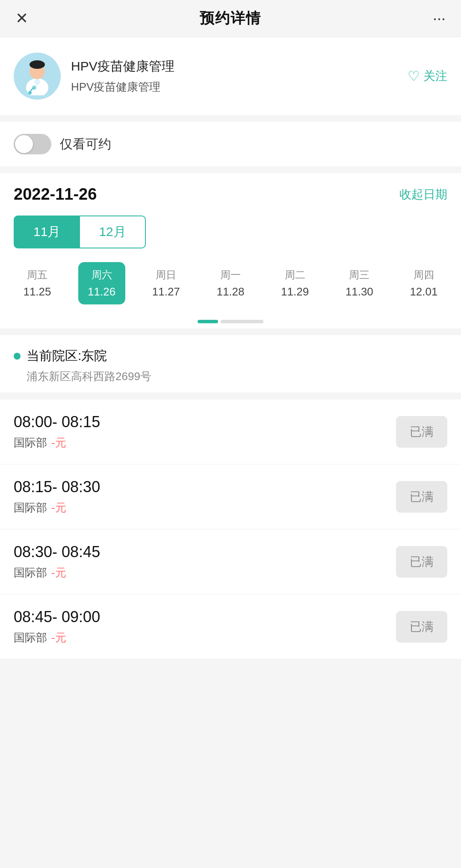  What do you see at coordinates (230, 497) in the screenshot?
I see `timeslot-item: 08:15- 08:30国际部-元已满` at bounding box center [230, 497].